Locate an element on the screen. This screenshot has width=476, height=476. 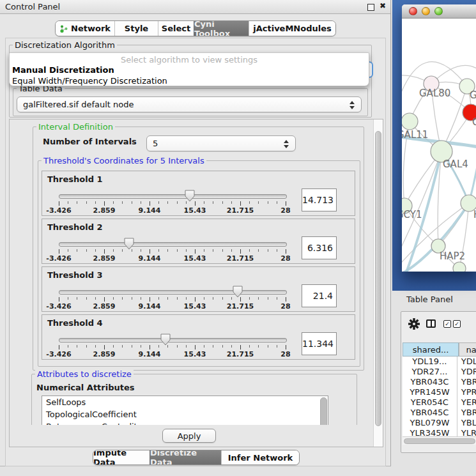
list-scrollbar-thumb is located at coordinates (323, 411).